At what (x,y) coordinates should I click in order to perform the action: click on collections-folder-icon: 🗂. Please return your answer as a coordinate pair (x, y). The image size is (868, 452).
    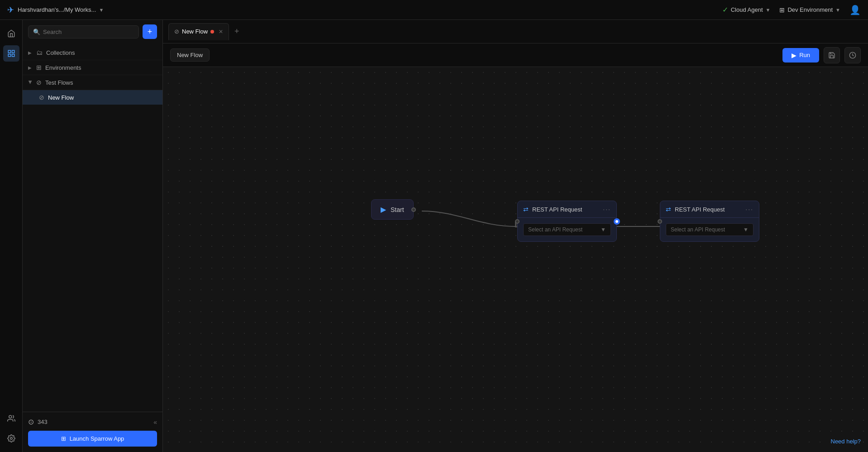
    Looking at the image, I should click on (39, 53).